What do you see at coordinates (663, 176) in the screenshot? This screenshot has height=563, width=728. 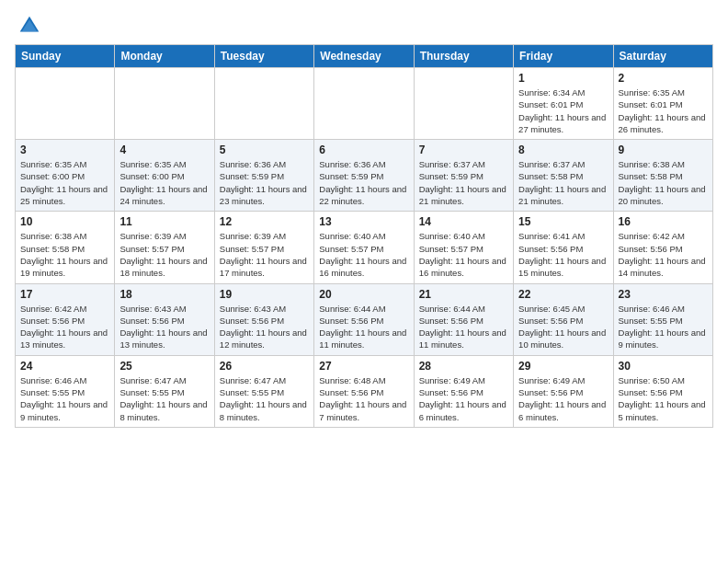 I see `calendar-cell: 9Sunrise: 6:38 AMSunset: 5:58 PMDaylight…` at bounding box center [663, 176].